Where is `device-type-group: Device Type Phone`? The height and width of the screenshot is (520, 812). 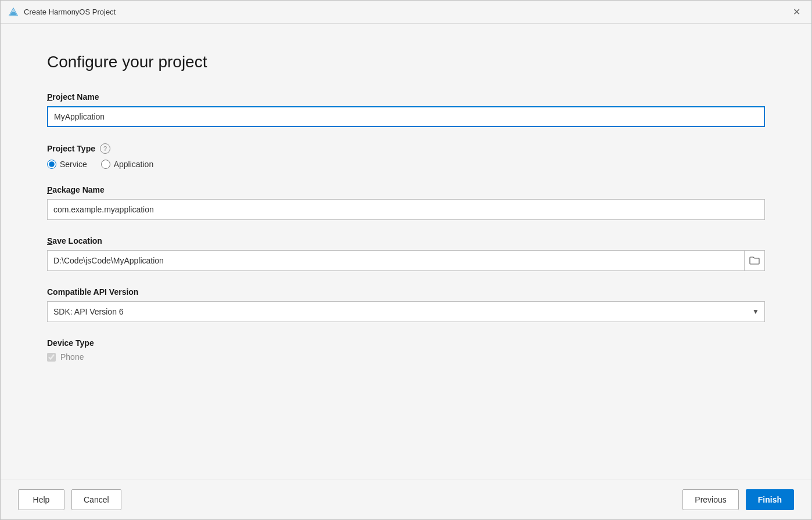 device-type-group: Device Type Phone is located at coordinates (406, 350).